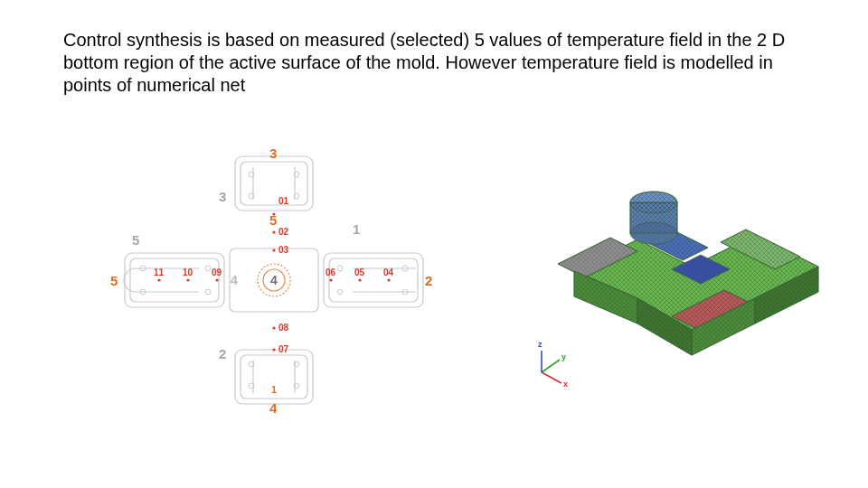 The image size is (868, 488). What do you see at coordinates (360, 273) in the screenshot?
I see `pt-05: 05` at bounding box center [360, 273].